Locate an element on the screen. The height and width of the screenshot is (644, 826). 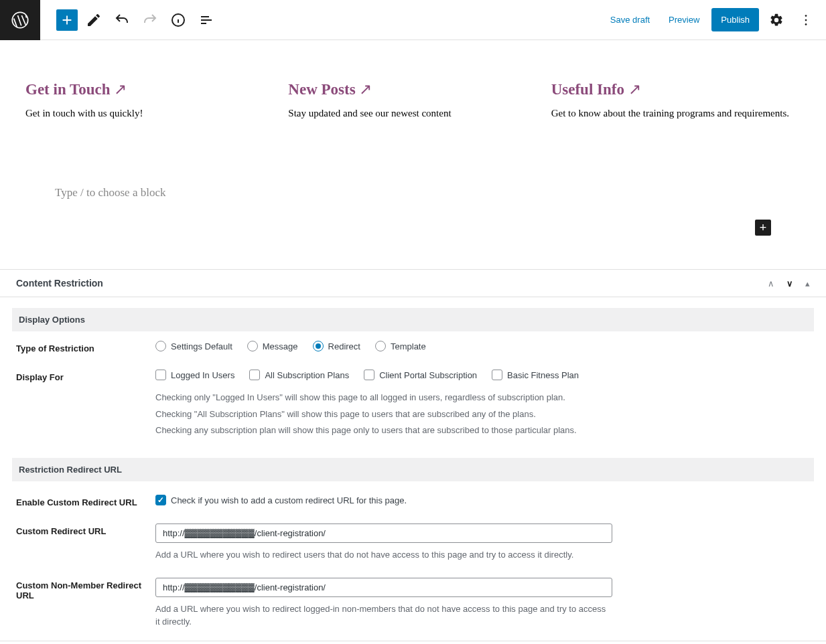
radio-message: Message is located at coordinates (273, 346).